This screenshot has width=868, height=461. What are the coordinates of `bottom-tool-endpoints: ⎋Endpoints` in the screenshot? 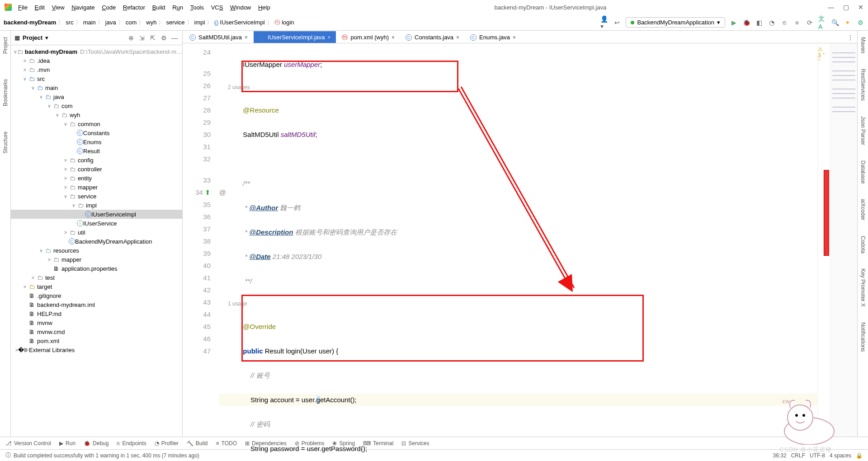 It's located at (131, 443).